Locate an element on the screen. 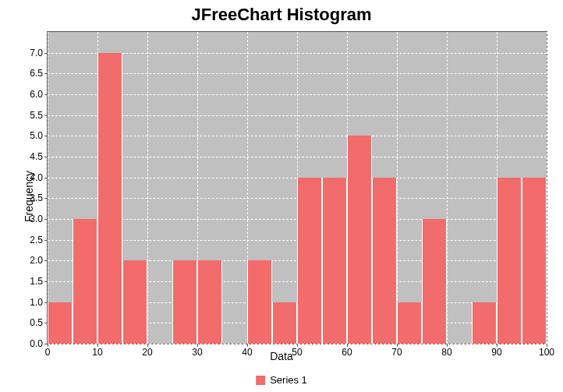 The height and width of the screenshot is (392, 563). y-tick-label: 3.0 is located at coordinates (39, 219).